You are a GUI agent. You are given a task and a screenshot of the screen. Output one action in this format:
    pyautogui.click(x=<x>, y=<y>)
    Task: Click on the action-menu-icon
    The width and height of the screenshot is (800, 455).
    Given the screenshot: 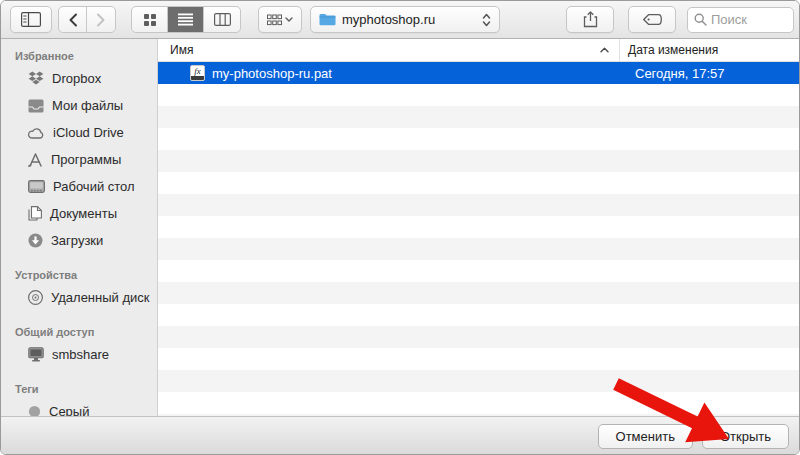 What is the action you would take?
    pyautogui.click(x=274, y=20)
    